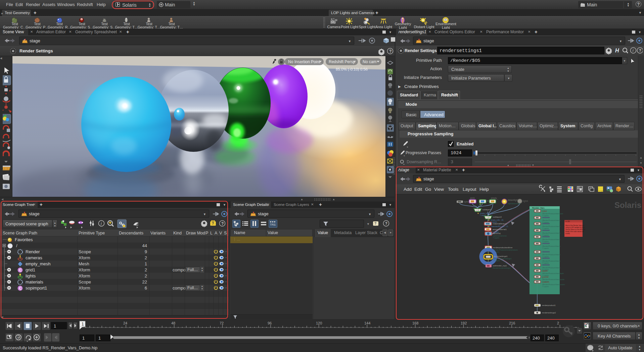 The height and width of the screenshot is (352, 644). I want to click on svg-text: Most of the Render Vars are, so click(575, 226).